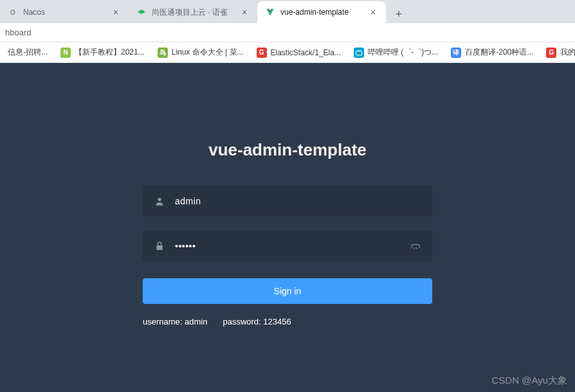 The image size is (575, 392). I want to click on eye-closed-icon, so click(415, 246).